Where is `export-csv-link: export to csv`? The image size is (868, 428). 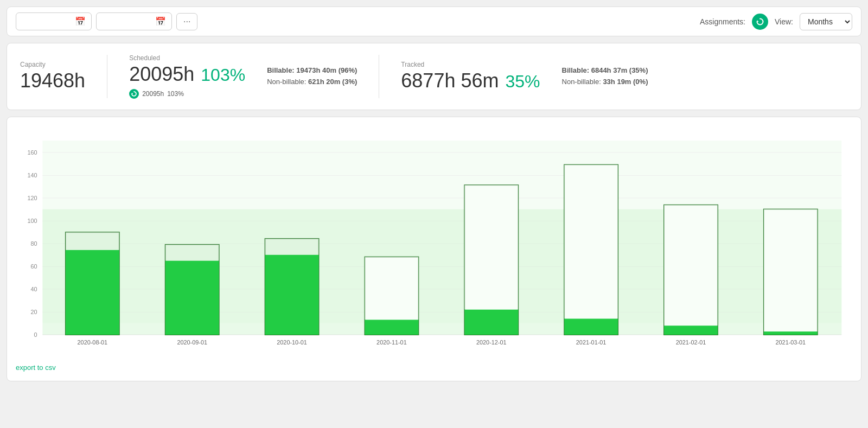
export-csv-link: export to csv is located at coordinates (36, 368).